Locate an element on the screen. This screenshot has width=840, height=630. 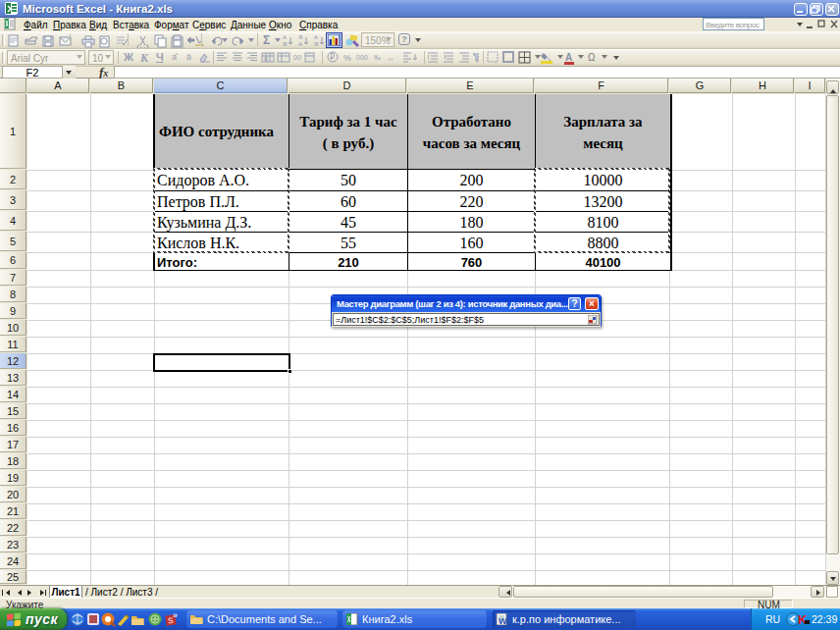
svg-text: 000 is located at coordinates (362, 57).